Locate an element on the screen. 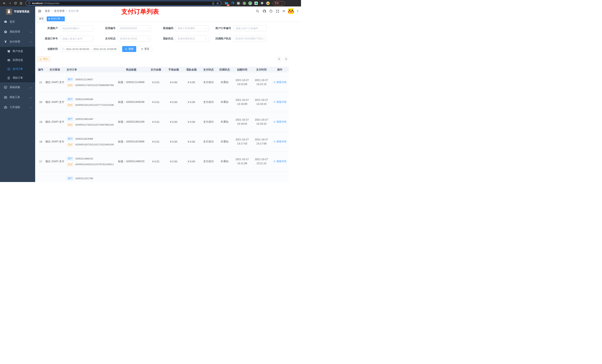 The width and height of the screenshot is (602, 364). channel-order-no-input is located at coordinates (77, 39).